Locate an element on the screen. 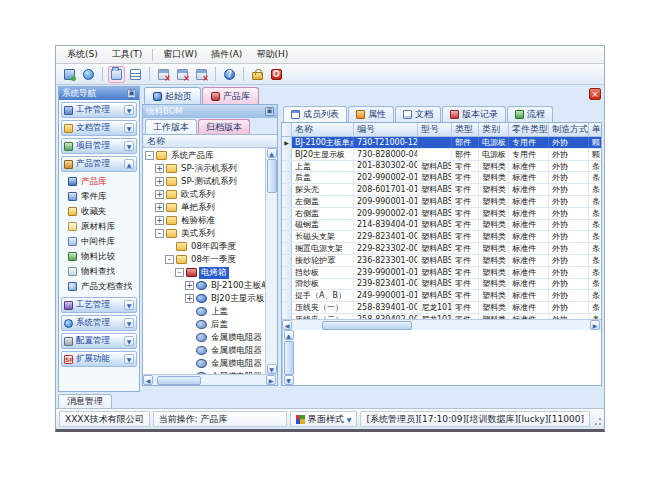 The width and height of the screenshot is (660, 477). column-header-编号: 编号 is located at coordinates (386, 130).